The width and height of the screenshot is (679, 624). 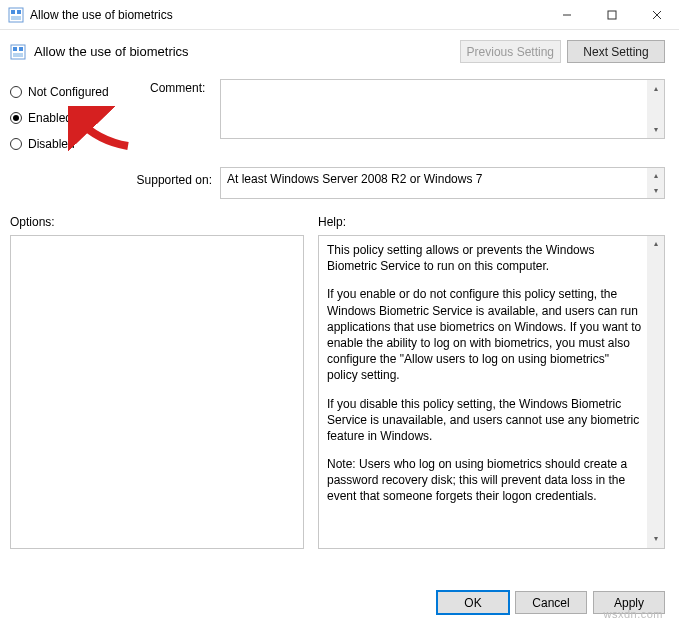 What do you see at coordinates (185, 118) in the screenshot?
I see `comment-label: Comment:` at bounding box center [185, 118].